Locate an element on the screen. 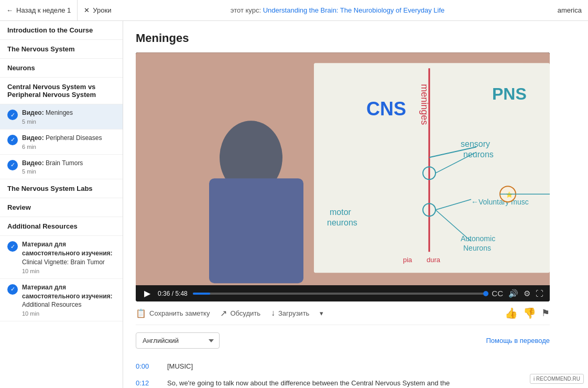  thumbs-up-button: 👍 is located at coordinates (511, 313).